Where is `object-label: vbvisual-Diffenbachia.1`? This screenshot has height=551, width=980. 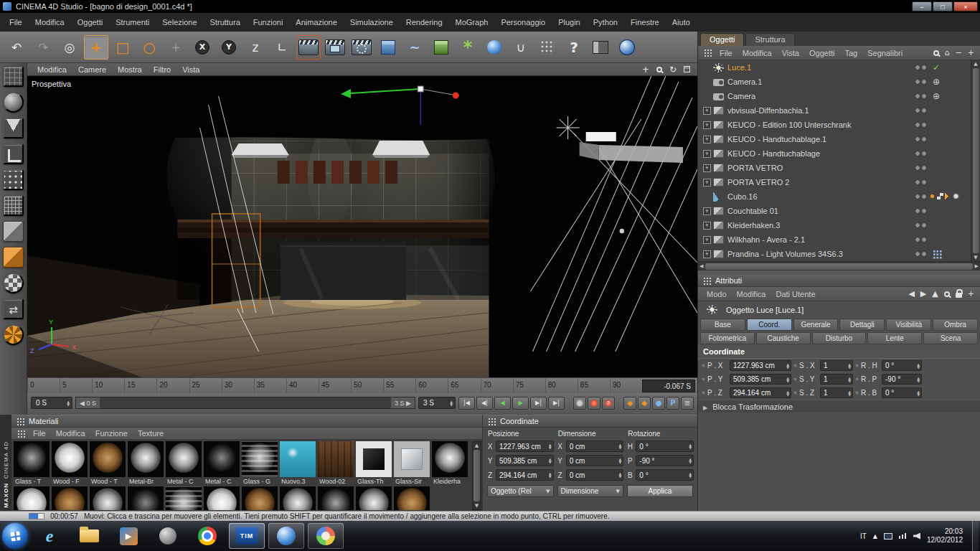
object-label: vbvisual-Diffenbachia.1 is located at coordinates (821, 110).